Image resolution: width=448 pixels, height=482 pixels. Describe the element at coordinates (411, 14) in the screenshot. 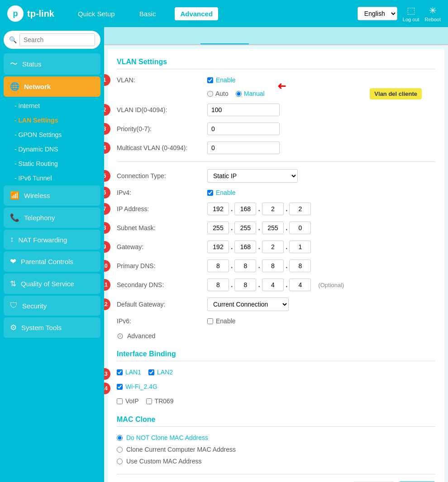

I see `logout-button: ⬚ Log out` at that location.